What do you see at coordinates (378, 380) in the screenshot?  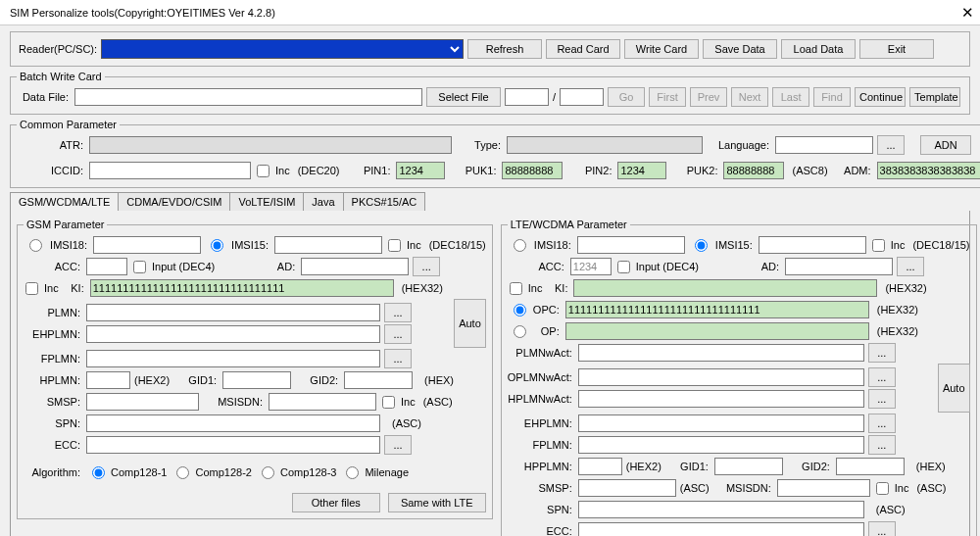 I see `gsm-gid2-input` at bounding box center [378, 380].